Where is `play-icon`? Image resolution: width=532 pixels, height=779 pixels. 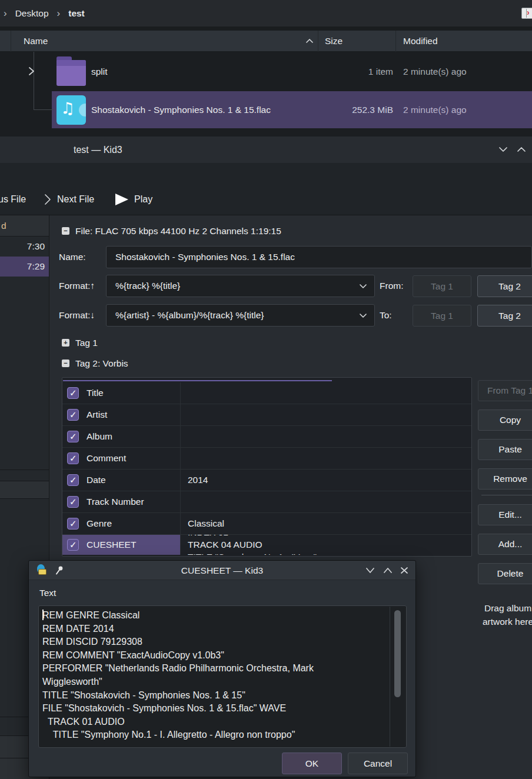 play-icon is located at coordinates (122, 199).